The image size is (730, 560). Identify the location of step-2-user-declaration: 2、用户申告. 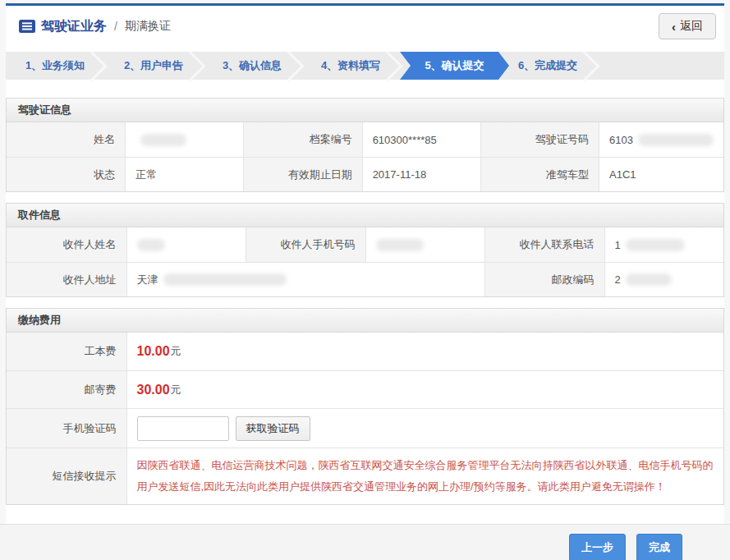
(154, 66).